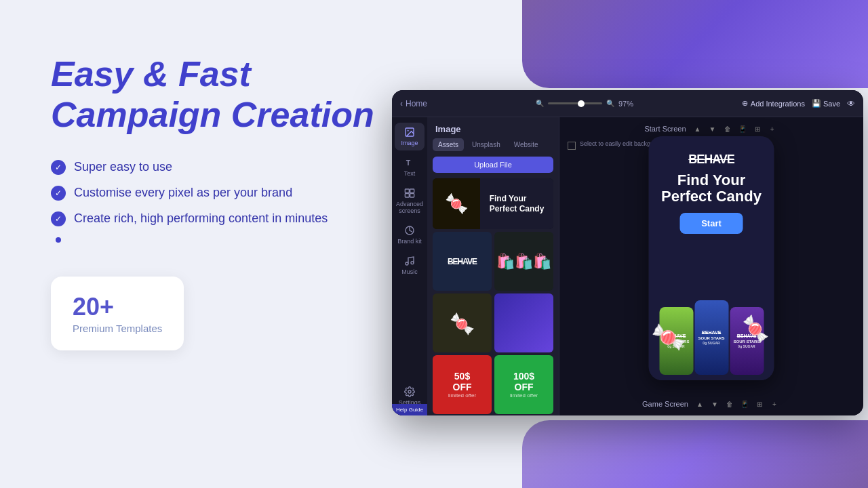  Describe the element at coordinates (462, 376) in the screenshot. I see `promo-50-text: 50$` at that location.